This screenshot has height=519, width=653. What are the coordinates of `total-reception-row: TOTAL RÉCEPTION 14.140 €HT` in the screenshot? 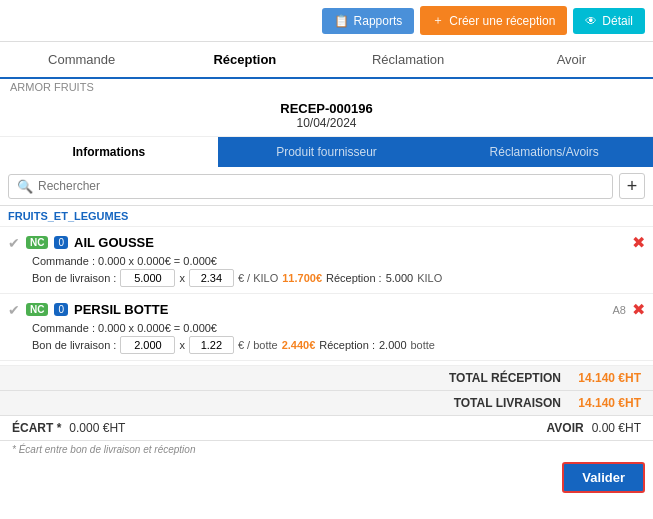 It's located at (326, 378).